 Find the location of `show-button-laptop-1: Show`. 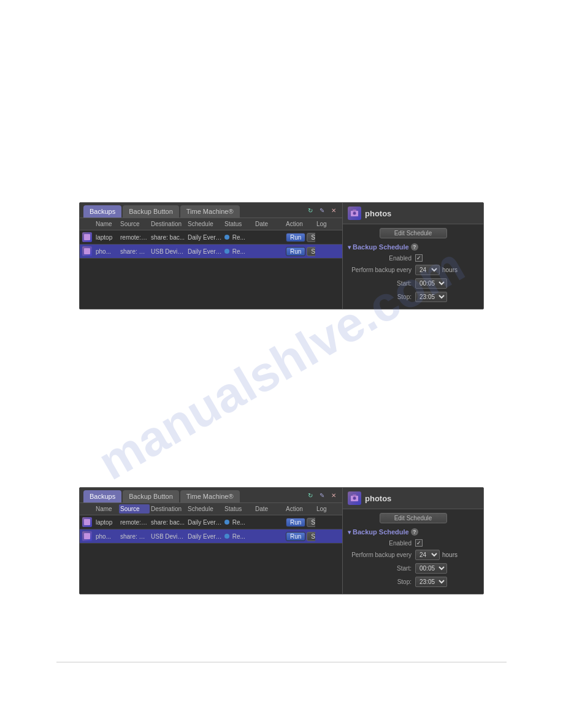

show-button-laptop-1: Show is located at coordinates (311, 238).